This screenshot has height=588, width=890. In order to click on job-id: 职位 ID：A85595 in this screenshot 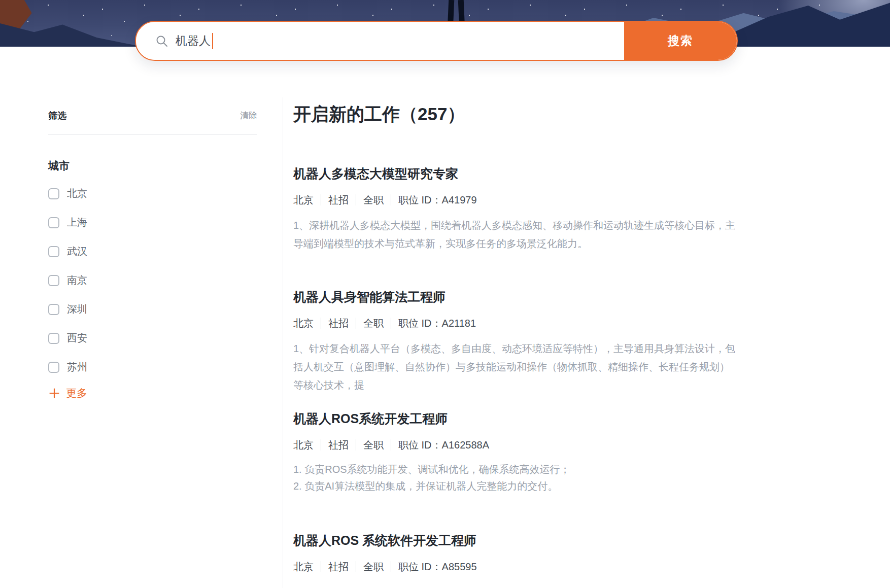, I will do `click(437, 567)`.